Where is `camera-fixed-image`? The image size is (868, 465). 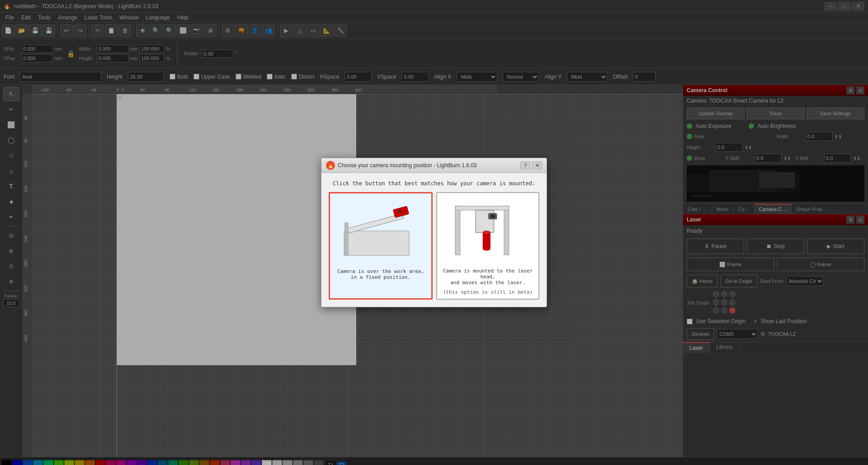 camera-fixed-image is located at coordinates (381, 231).